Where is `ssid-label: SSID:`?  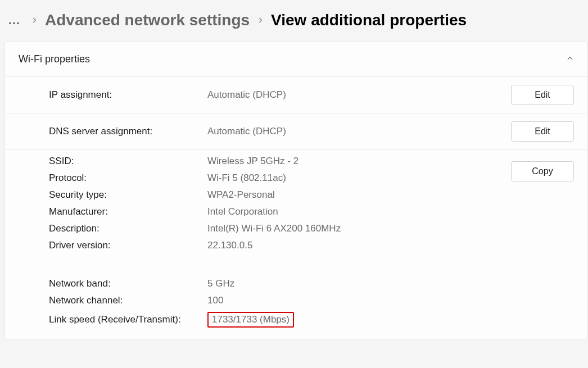
ssid-label: SSID: is located at coordinates (128, 161).